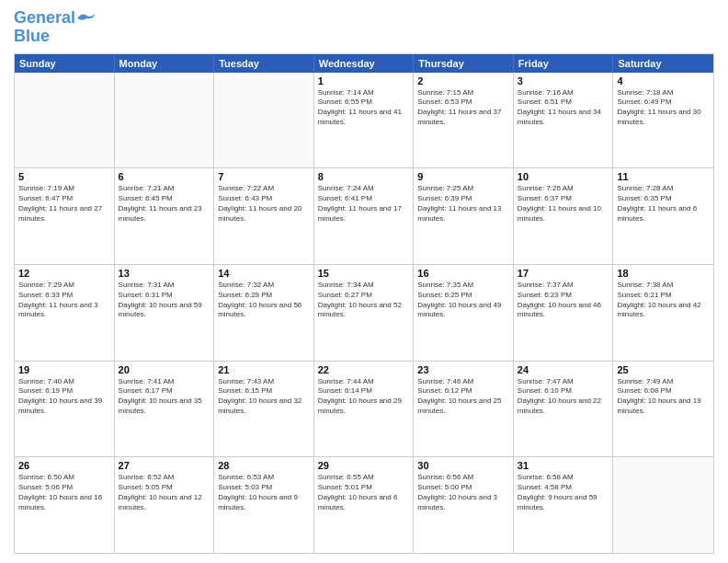  Describe the element at coordinates (64, 397) in the screenshot. I see `cell-content: Sunrise: 7:40 AM Sunset: 6:19 PM Dayligh…` at that location.